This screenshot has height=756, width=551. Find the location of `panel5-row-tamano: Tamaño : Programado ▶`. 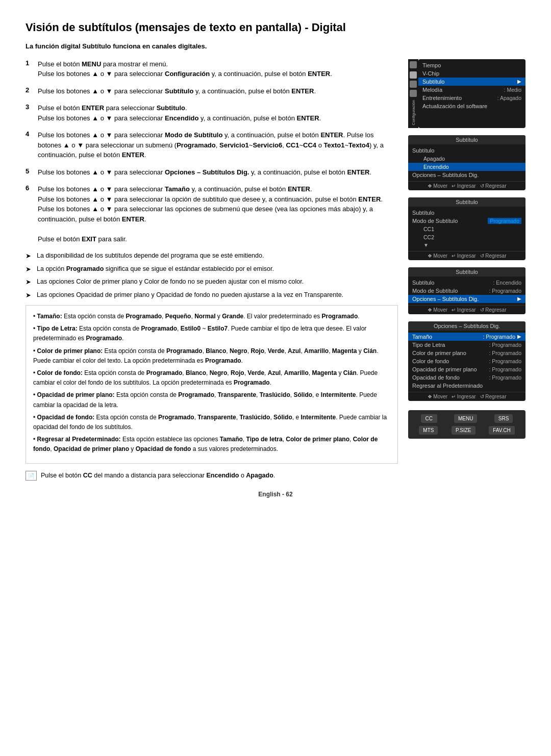

panel5-row-tamano: Tamaño : Programado ▶ is located at coordinates (467, 337).